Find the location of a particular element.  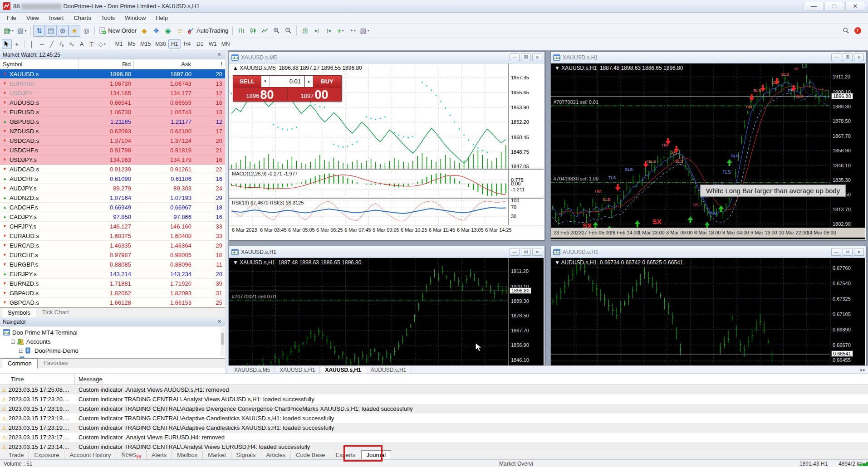

horizontal-line-tool: ─ is located at coordinates (42, 44).